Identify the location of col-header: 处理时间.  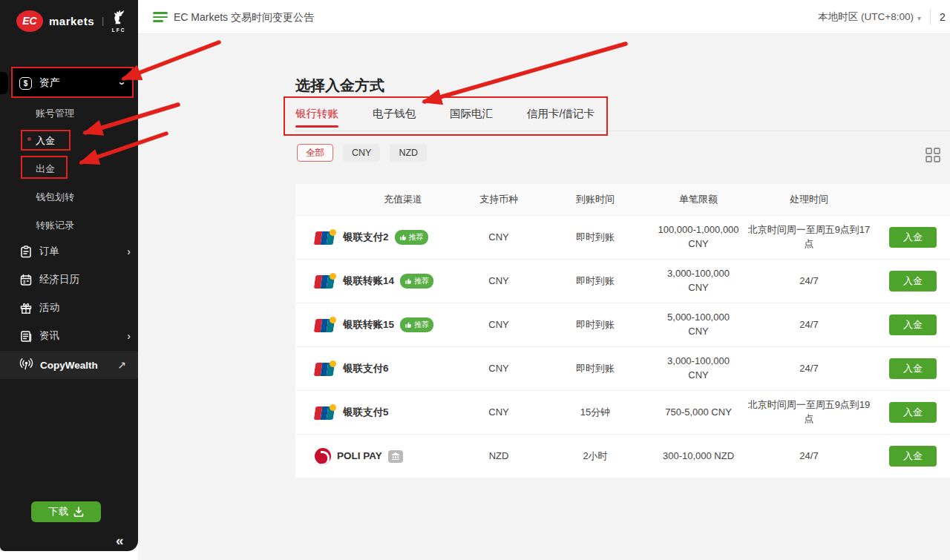
(809, 200).